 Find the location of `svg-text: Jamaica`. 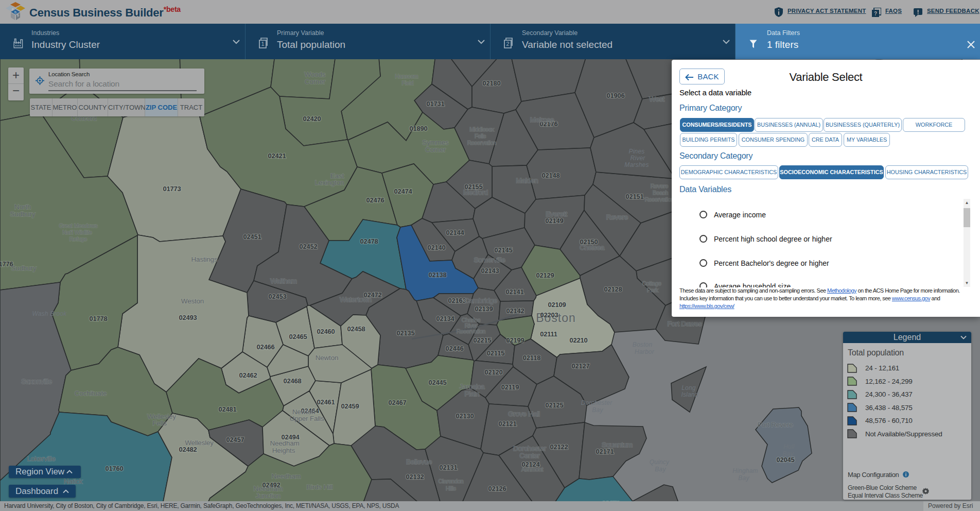

svg-text: Jamaica is located at coordinates (472, 386).